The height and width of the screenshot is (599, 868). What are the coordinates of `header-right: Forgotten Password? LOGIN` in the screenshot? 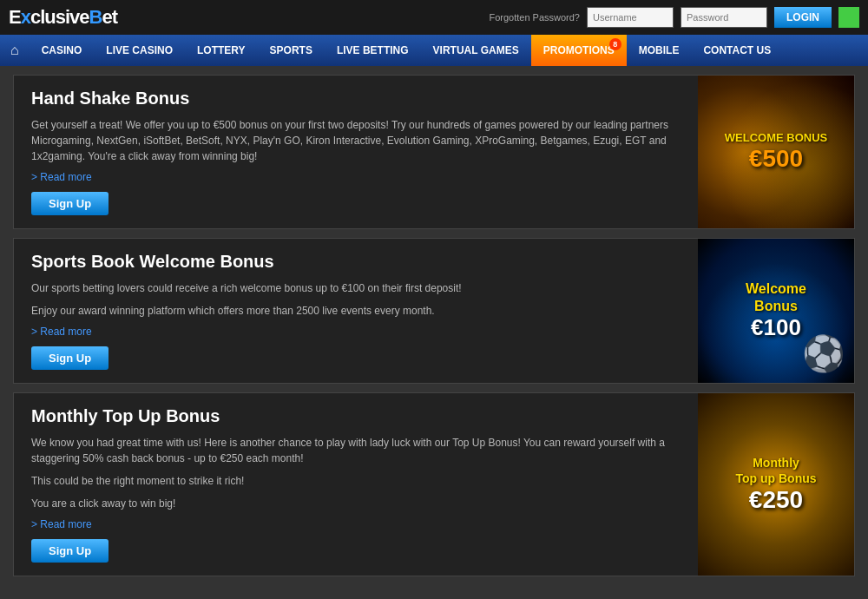 It's located at (674, 17).